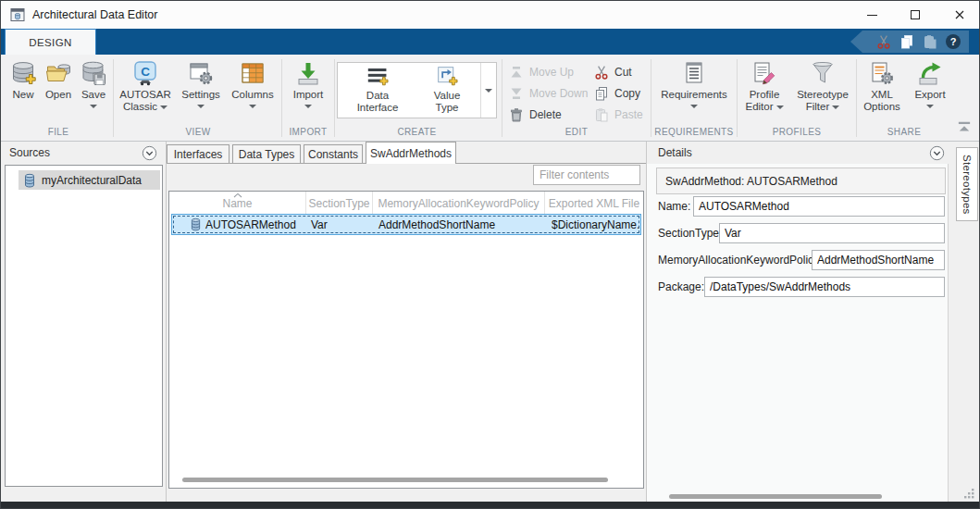  I want to click on field-label-memoryallocationkeywordpolicy: MemoryAllocationKeywordPolicy:, so click(740, 260).